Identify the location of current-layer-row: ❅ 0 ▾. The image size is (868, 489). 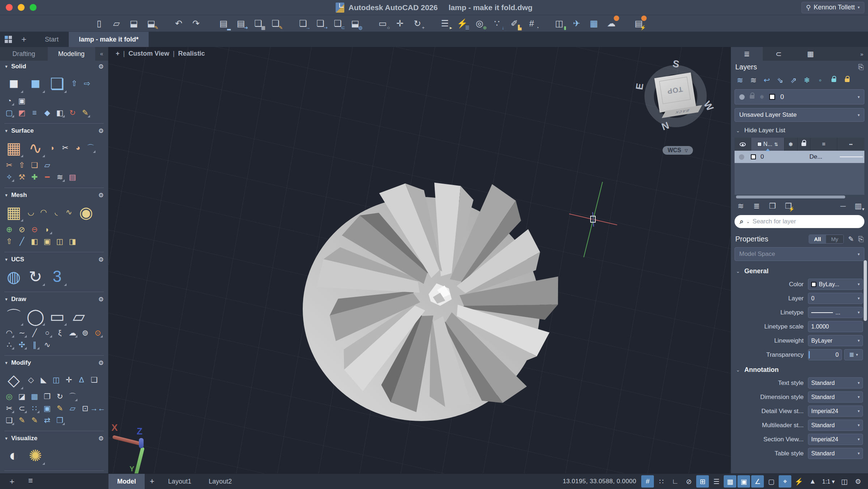
(799, 97).